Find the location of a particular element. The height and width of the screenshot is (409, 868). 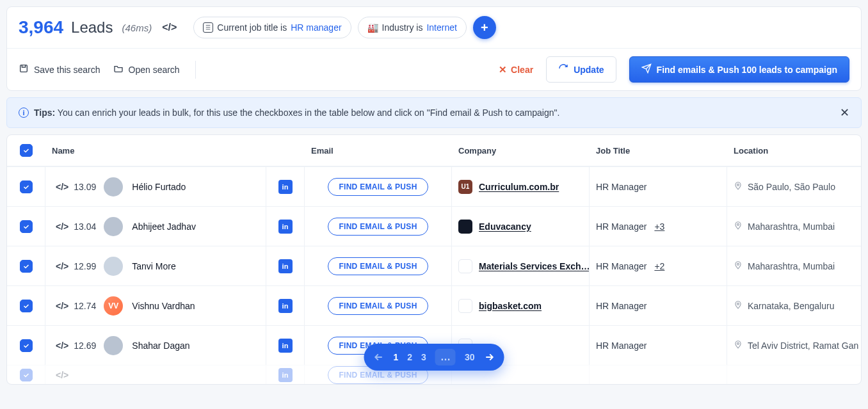

table-row: </> 13.04 Abhijeet JadhavinFIND EMAIL & … is located at coordinates (434, 226).